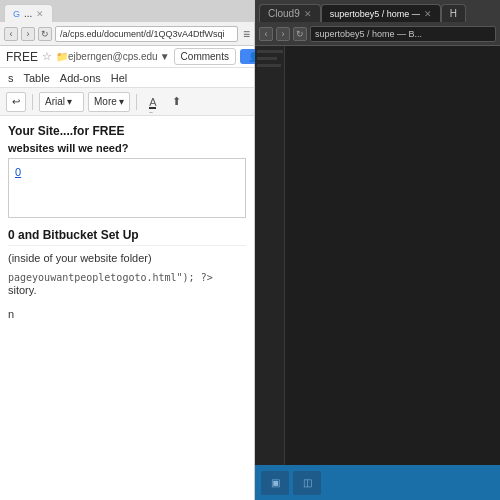  Describe the element at coordinates (55, 102) in the screenshot. I see `font-name: Arial` at that location.